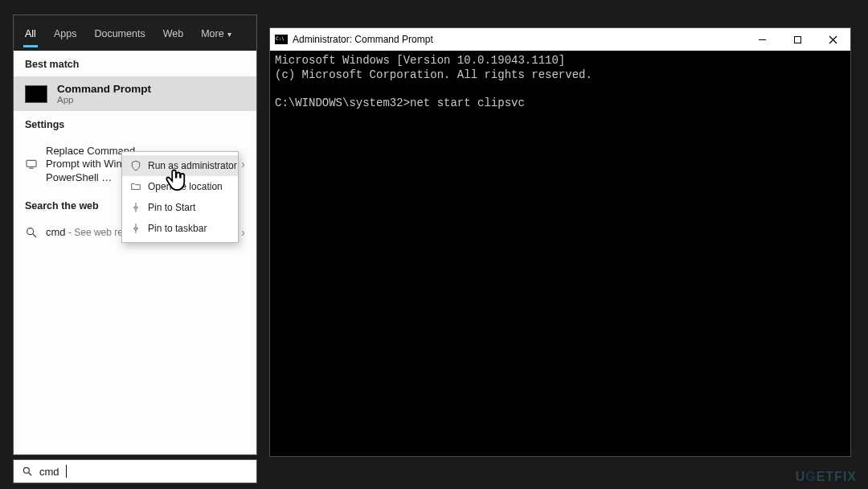 The image size is (868, 489). Describe the element at coordinates (172, 208) in the screenshot. I see `ctx-label: Pin to Start` at that location.